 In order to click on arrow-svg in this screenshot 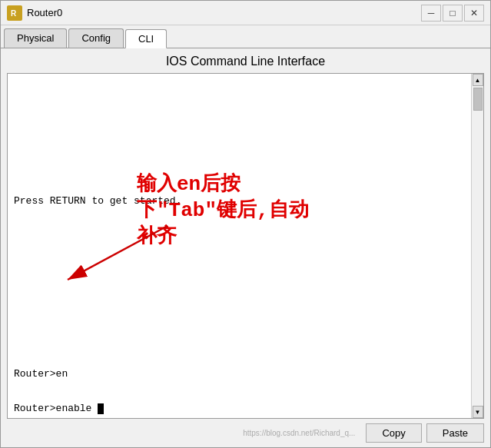, I will do `click(129, 295)`.